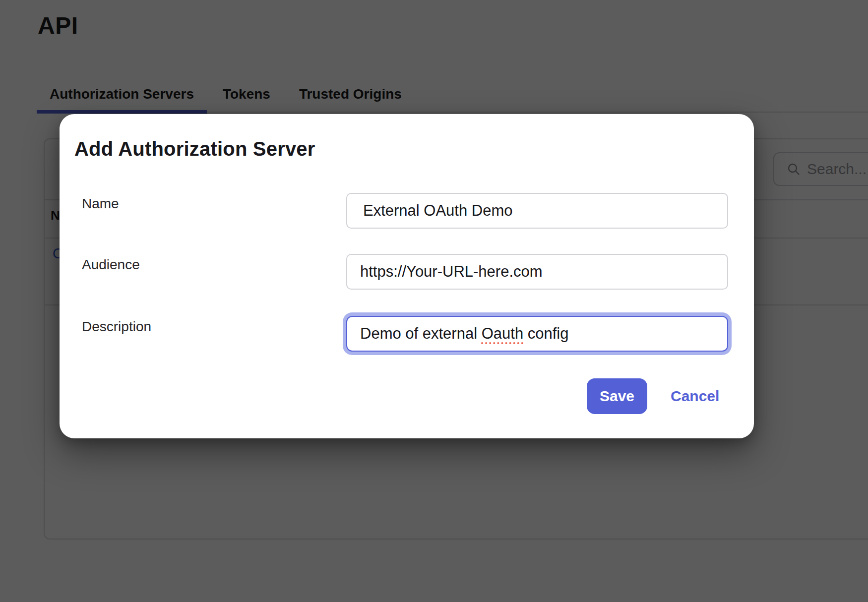 This screenshot has width=868, height=602. Describe the element at coordinates (537, 272) in the screenshot. I see `audience-field` at that location.